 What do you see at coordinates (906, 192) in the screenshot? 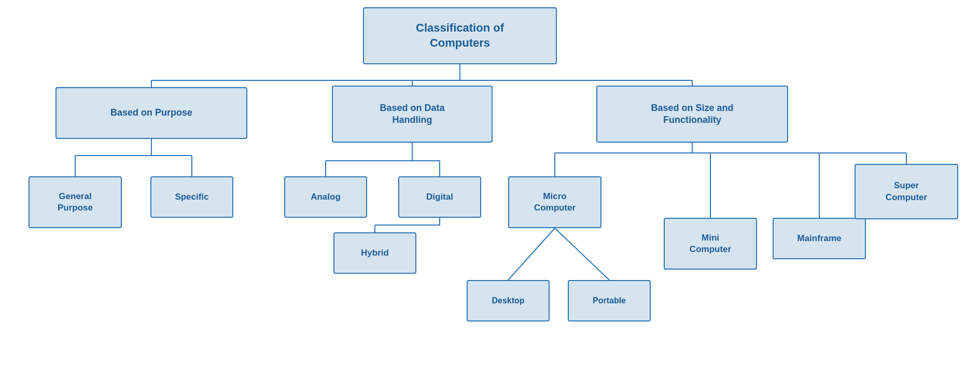
I see `super-node: Super Computer` at bounding box center [906, 192].